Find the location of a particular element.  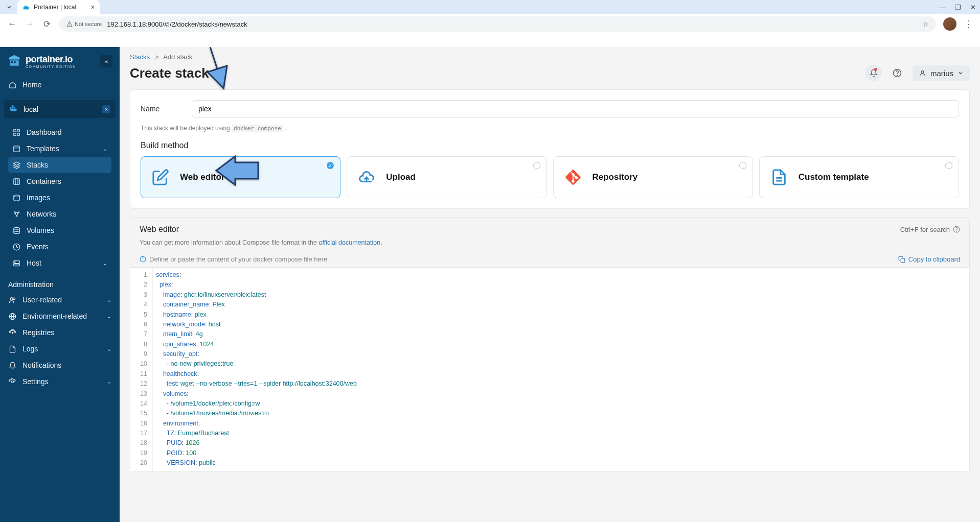

bookmark-star-icon: ☆ is located at coordinates (926, 25).